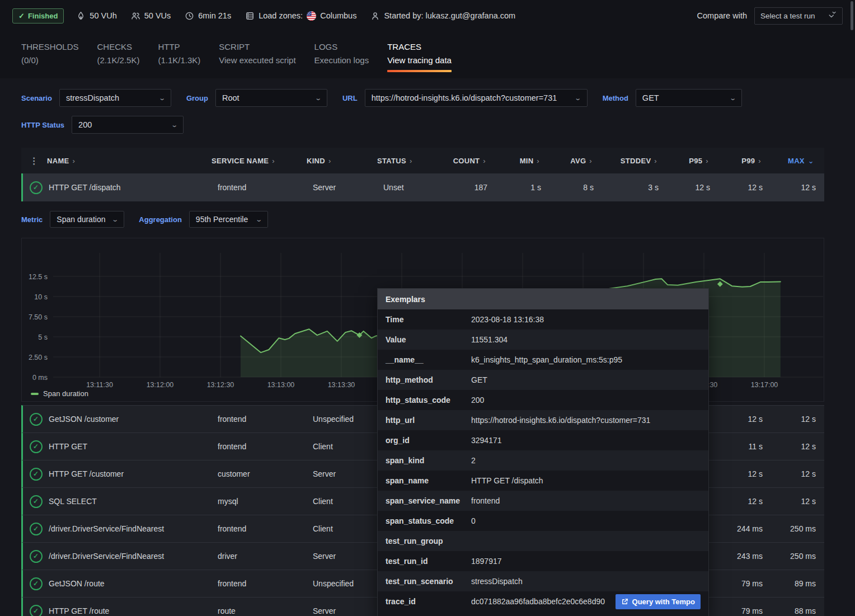  I want to click on tab-traces: TRACESView tracing data, so click(420, 57).